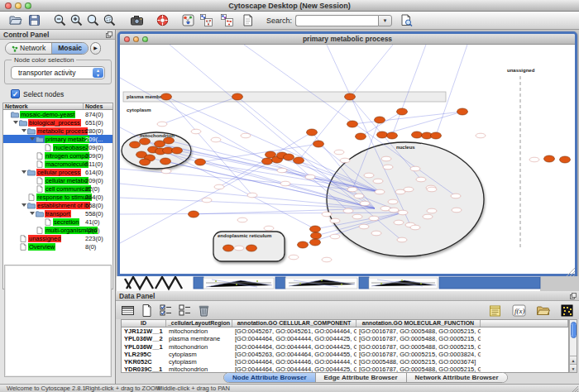 This screenshot has height=392, width=579. What do you see at coordinates (573, 346) in the screenshot?
I see `table-scrollbar: ▲ ▼` at bounding box center [573, 346].